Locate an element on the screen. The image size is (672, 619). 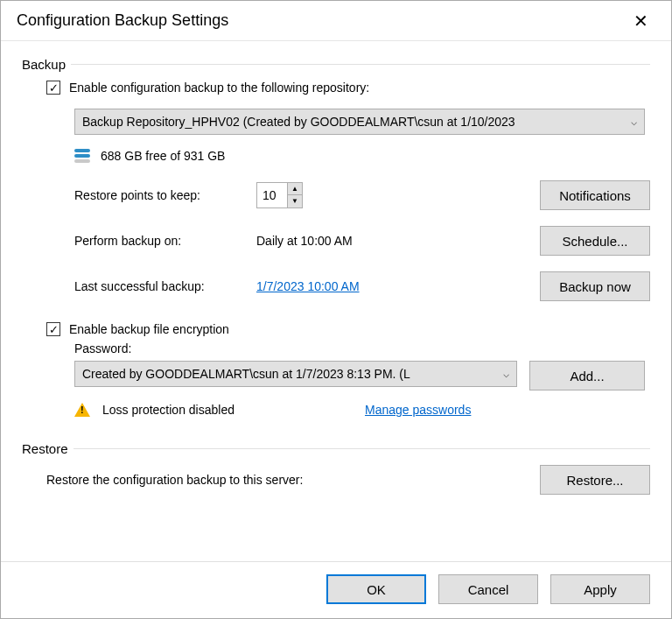
button-bar: OK Cancel Apply is located at coordinates (336, 590).